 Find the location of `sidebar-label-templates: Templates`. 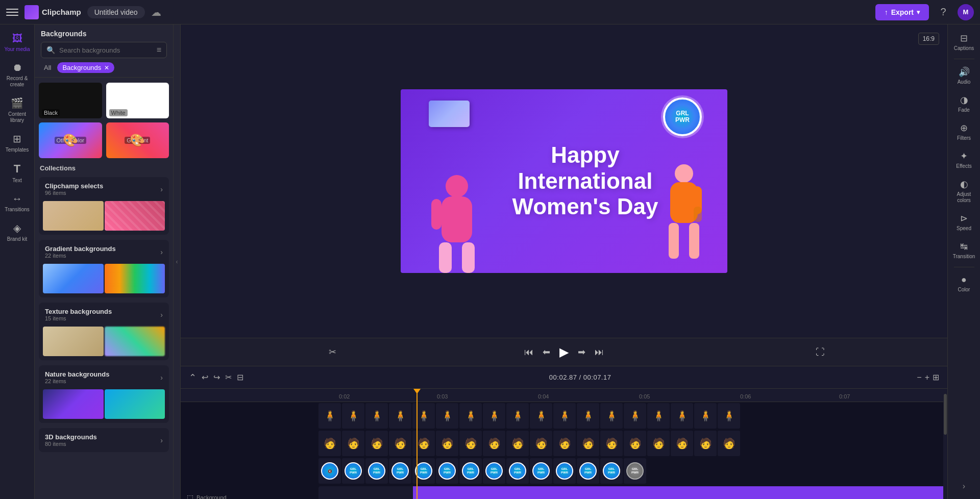

sidebar-label-templates: Templates is located at coordinates (17, 150).